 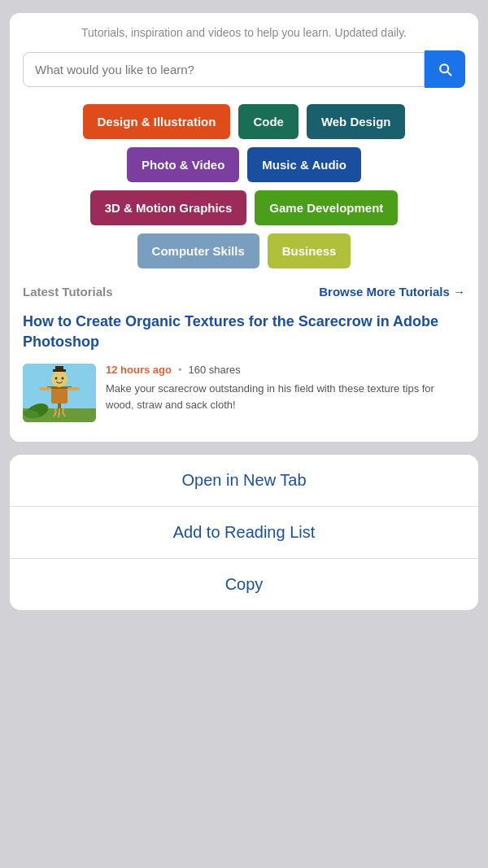 What do you see at coordinates (268, 122) in the screenshot?
I see `cat-btn-code: Code` at bounding box center [268, 122].